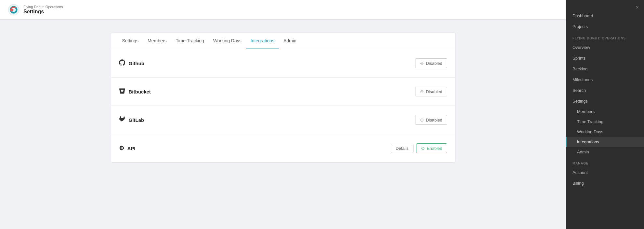 Image resolution: width=644 pixels, height=229 pixels. I want to click on toggle-off-icon: ⊝, so click(422, 63).